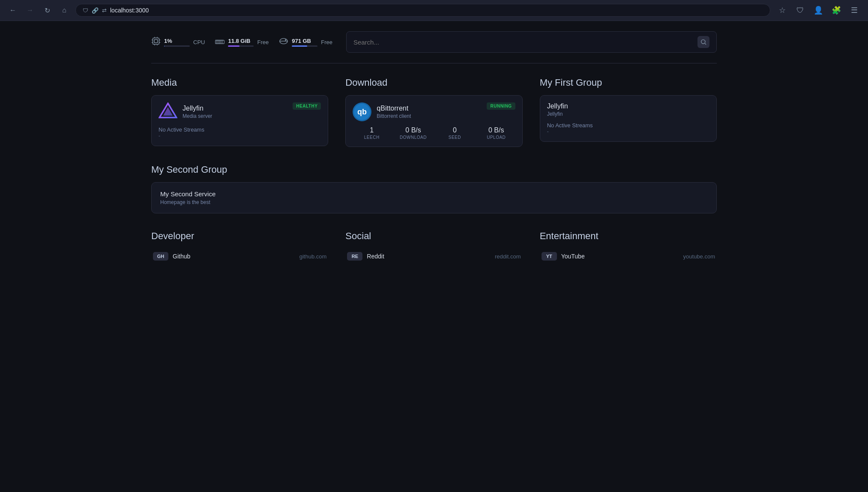  Describe the element at coordinates (628, 236) in the screenshot. I see `entertainment-title: Entertainment` at that location.